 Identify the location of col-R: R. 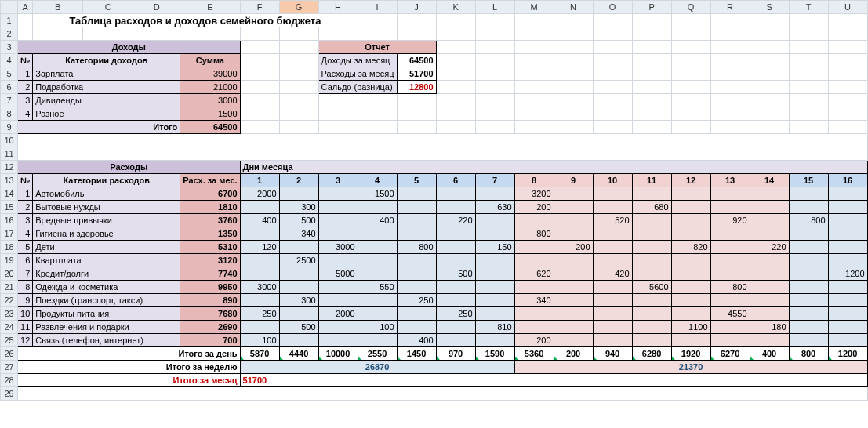
(730, 8).